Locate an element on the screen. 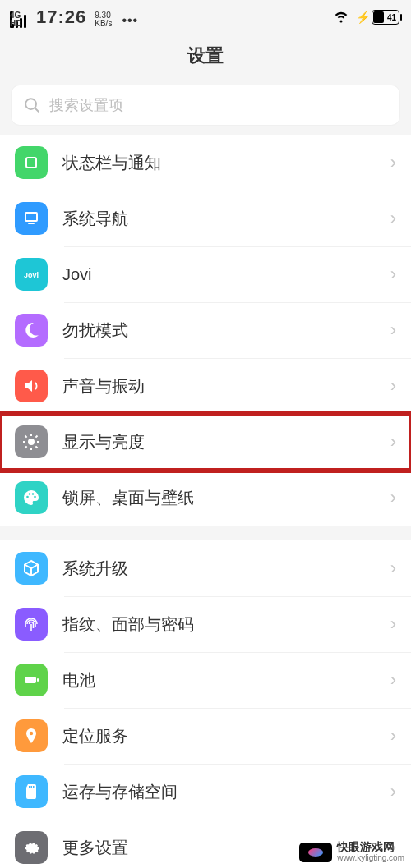 The width and height of the screenshot is (411, 868). search-icon is located at coordinates (32, 105).